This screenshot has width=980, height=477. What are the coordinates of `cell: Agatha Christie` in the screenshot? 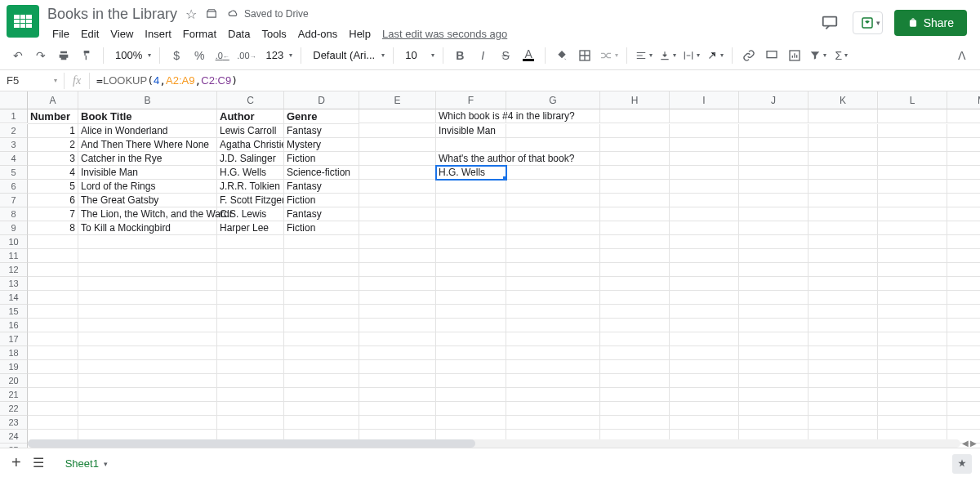 It's located at (251, 145).